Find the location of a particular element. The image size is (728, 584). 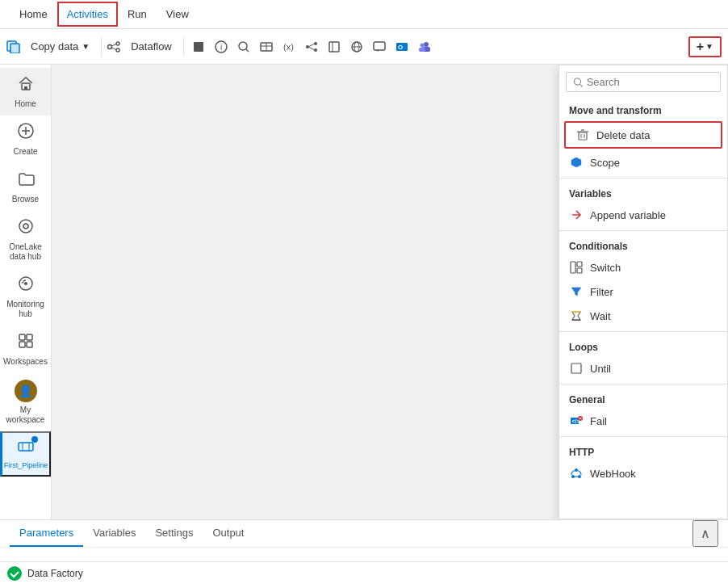

sidebar-item-first-pipeline-label: First_Pipeline is located at coordinates (26, 465).